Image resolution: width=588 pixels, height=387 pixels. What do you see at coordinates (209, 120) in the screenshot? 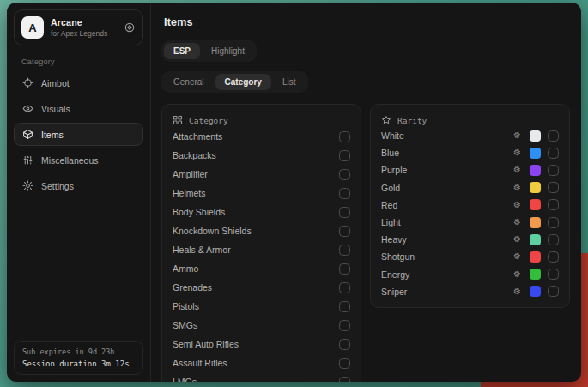
I see `category-panel-title: Category` at bounding box center [209, 120].